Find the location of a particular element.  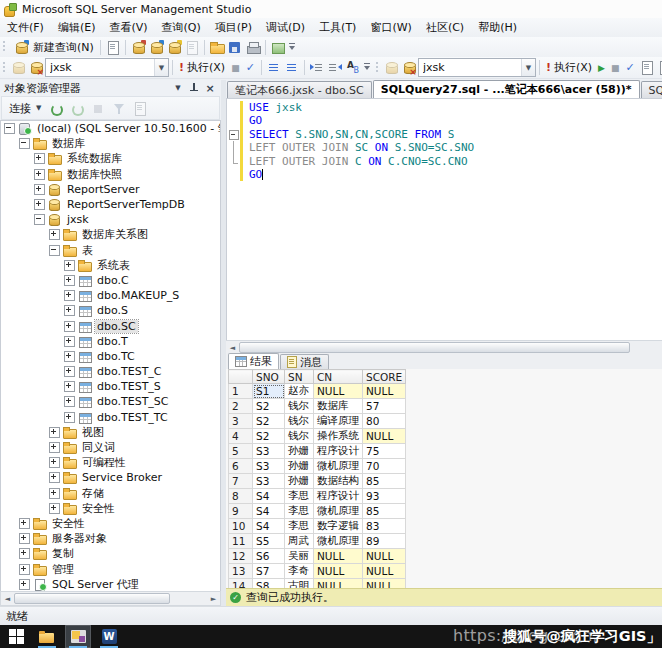

row-number-cell: 13 is located at coordinates (241, 572).